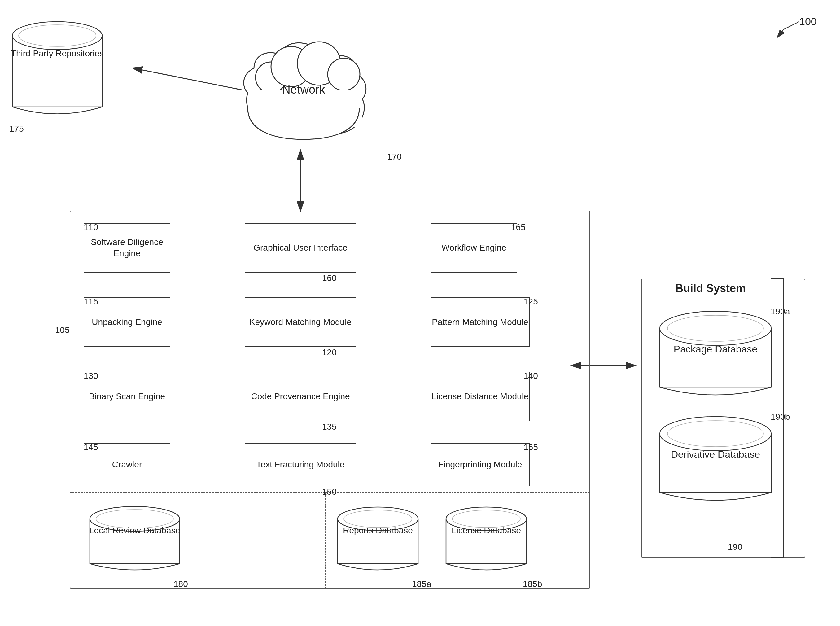  Describe the element at coordinates (58, 54) in the screenshot. I see `third-party-label: Third Party Repositories` at that location.